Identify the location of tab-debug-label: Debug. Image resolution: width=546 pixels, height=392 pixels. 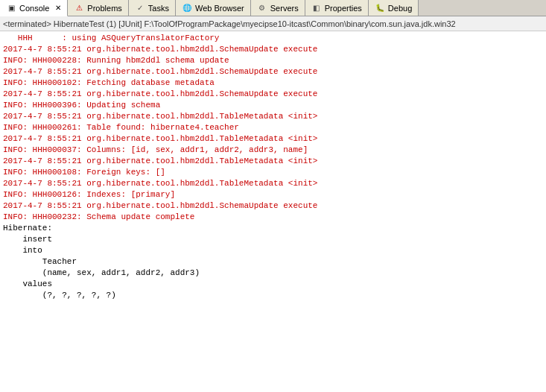
(400, 8).